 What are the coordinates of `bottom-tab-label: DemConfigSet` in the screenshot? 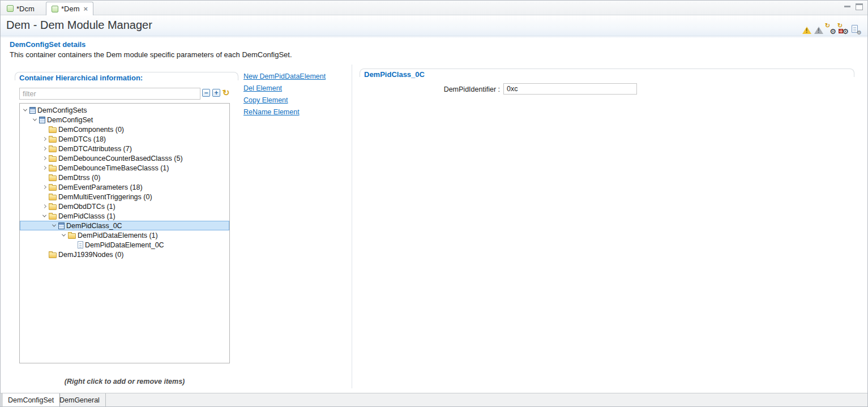 It's located at (31, 400).